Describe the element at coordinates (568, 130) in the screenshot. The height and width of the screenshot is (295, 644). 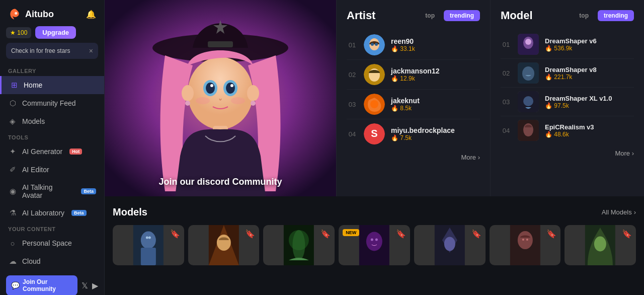
I see `model-row: 04 EpiCRealism v3 🔥 48.6k` at that location.